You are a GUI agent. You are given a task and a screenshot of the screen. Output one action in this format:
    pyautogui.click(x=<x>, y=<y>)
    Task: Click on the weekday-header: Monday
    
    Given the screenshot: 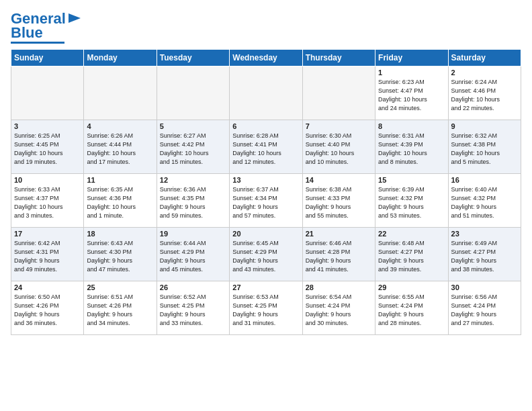 What is the action you would take?
    pyautogui.click(x=120, y=58)
    